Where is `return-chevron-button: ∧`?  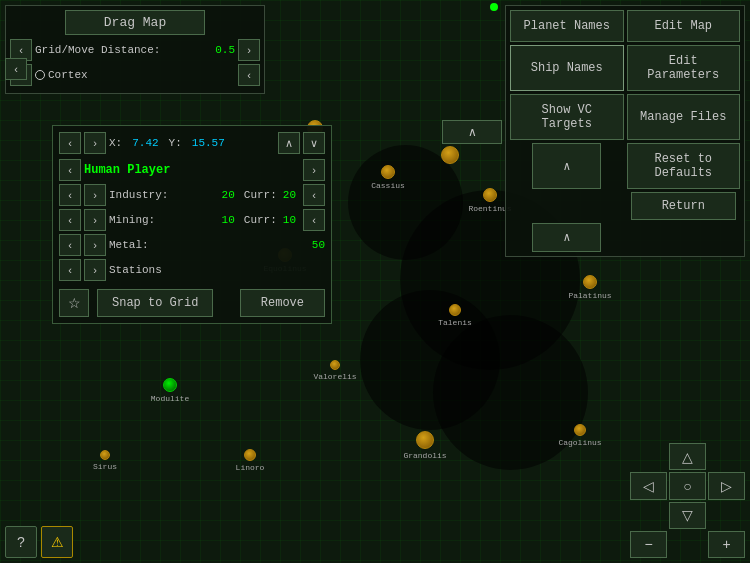 return-chevron-button: ∧ is located at coordinates (566, 238).